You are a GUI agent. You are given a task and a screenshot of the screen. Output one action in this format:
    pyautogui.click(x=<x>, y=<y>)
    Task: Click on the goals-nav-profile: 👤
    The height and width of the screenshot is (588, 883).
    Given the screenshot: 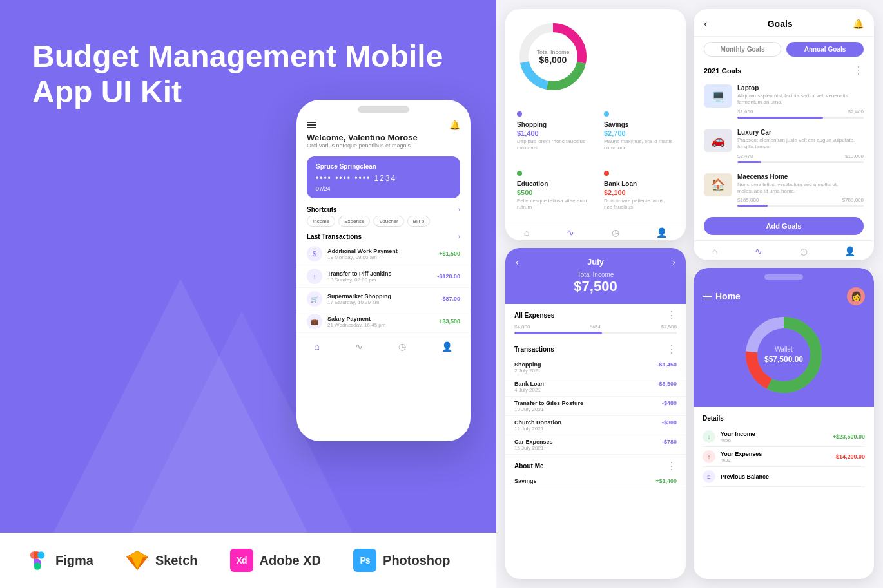 What is the action you would take?
    pyautogui.click(x=849, y=251)
    